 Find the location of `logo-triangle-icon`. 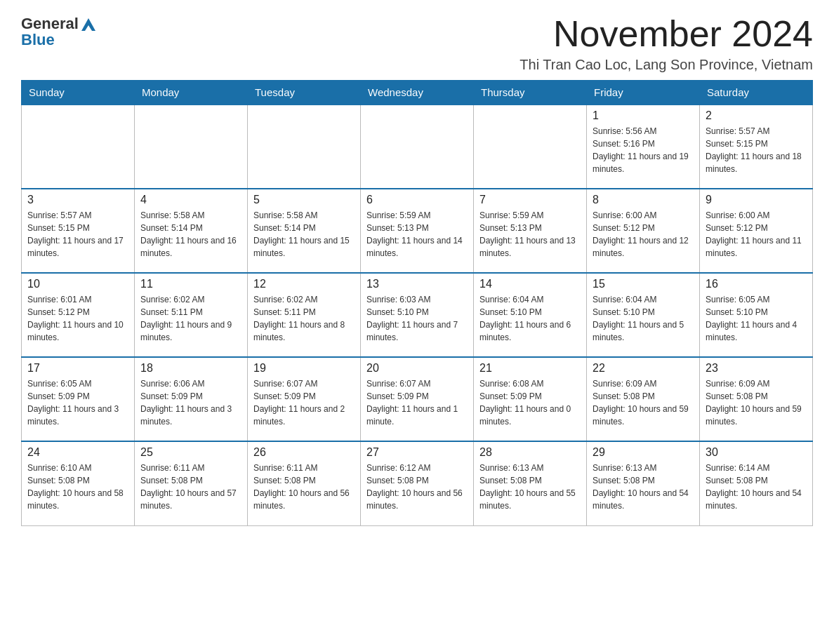

logo-triangle-icon is located at coordinates (88, 23).